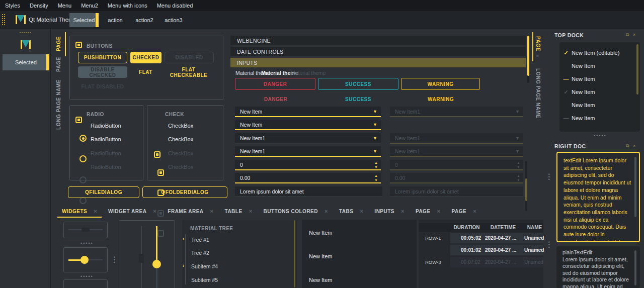 The image size is (644, 288). I want to click on tab-page-2: PAGE, so click(58, 64).